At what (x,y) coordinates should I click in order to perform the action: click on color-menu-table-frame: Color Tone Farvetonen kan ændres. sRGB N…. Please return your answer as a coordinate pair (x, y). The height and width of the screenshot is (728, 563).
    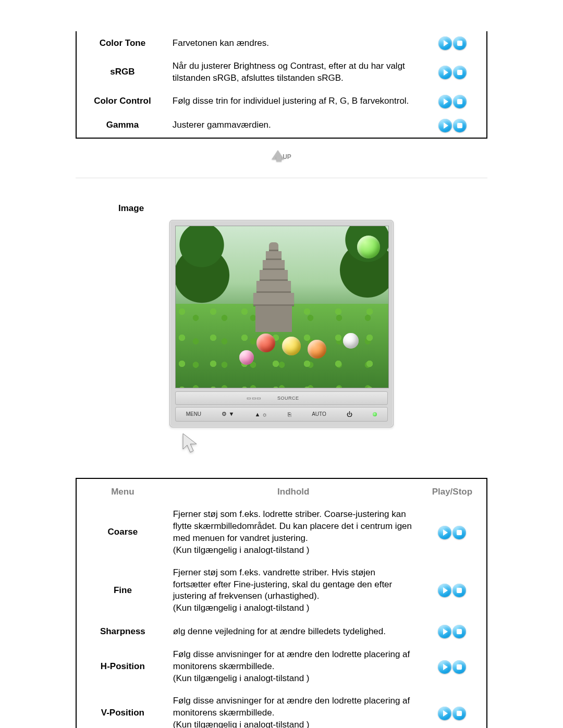
    Looking at the image, I should click on (282, 85).